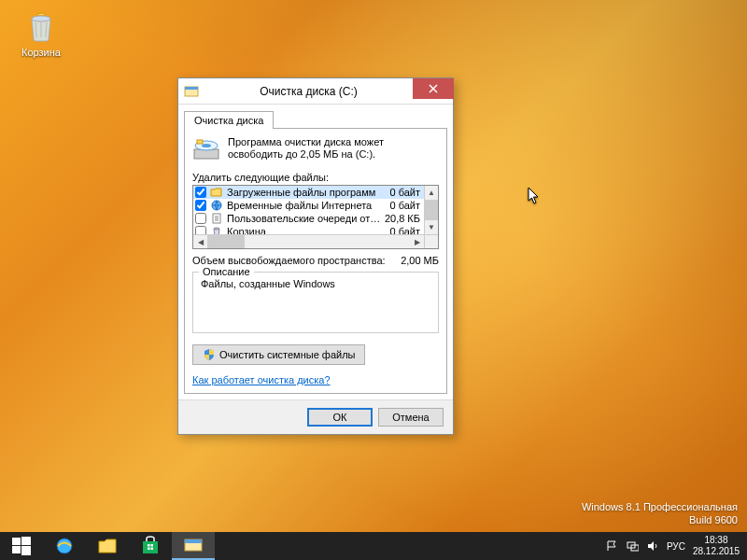  I want to click on recycle-bin-small-icon, so click(217, 230).